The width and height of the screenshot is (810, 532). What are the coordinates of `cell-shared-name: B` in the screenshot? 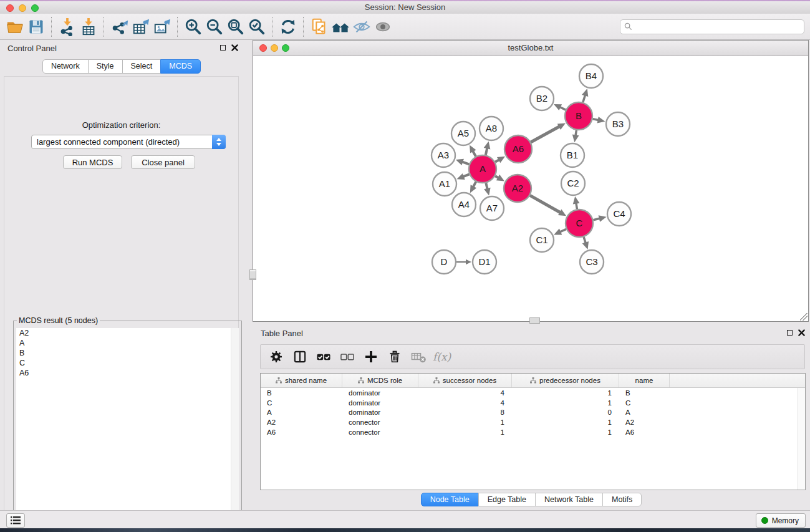 It's located at (302, 393).